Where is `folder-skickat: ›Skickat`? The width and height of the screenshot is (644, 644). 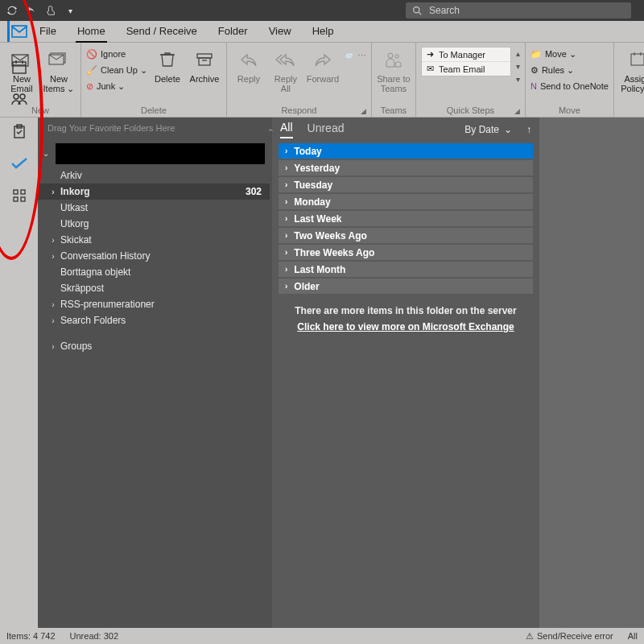
folder-skickat: ›Skickat is located at coordinates (154, 240).